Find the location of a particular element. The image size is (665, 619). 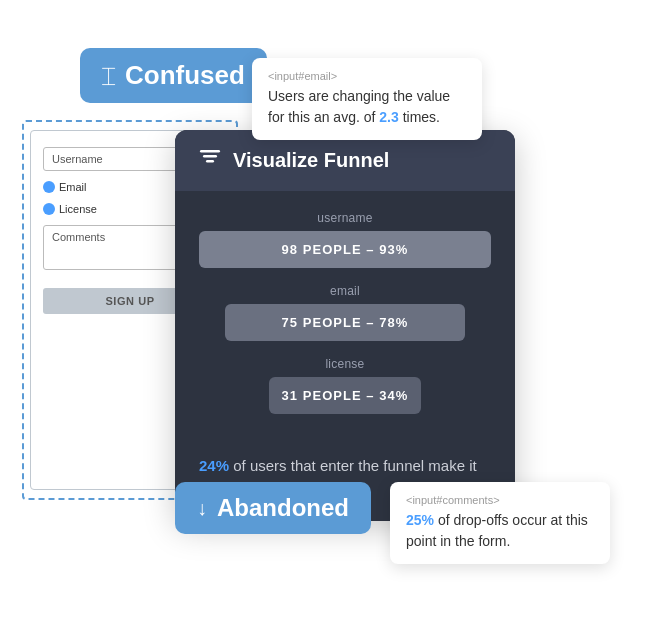

confused-tooltip-text: Users are changing the value for this an… is located at coordinates (367, 107).